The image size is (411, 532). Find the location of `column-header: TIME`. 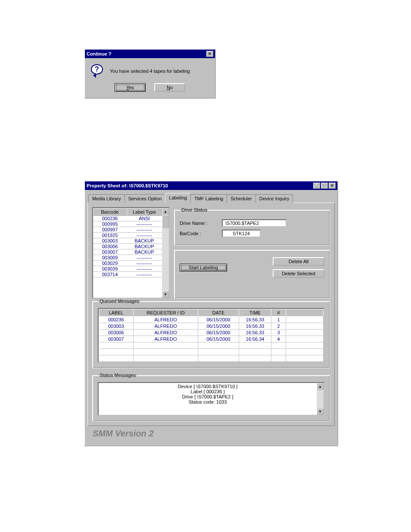

column-header: TIME is located at coordinates (255, 313).